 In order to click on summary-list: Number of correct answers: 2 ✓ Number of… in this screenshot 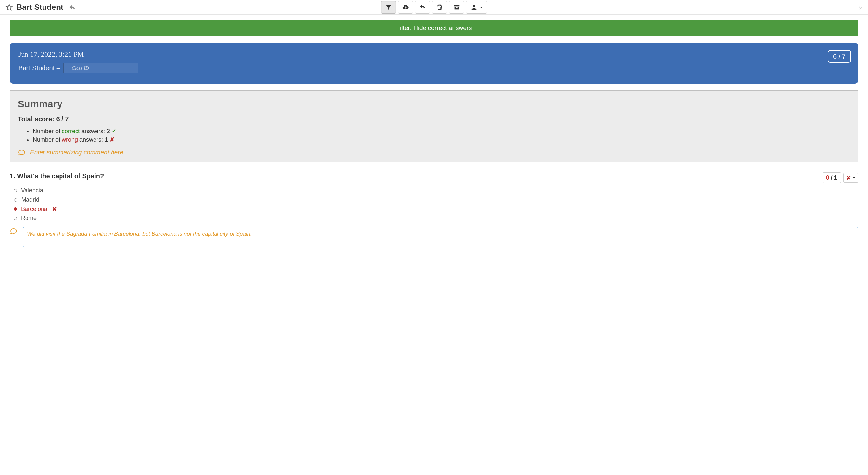, I will do `click(441, 136)`.